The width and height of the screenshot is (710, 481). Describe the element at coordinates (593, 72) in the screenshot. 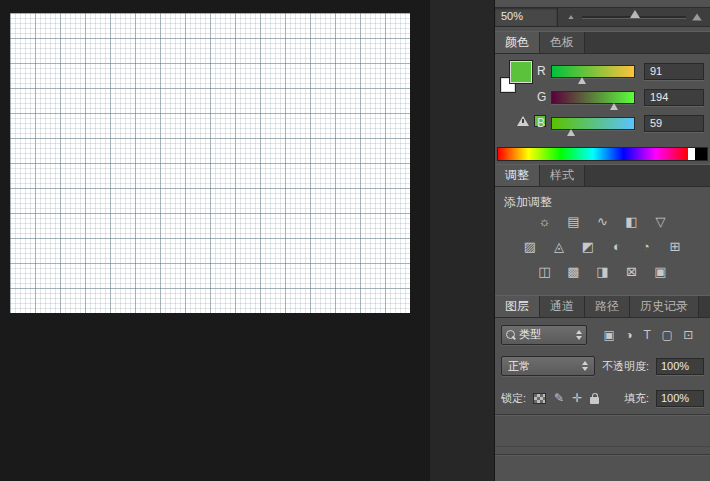

I see `red-channel-slider` at that location.